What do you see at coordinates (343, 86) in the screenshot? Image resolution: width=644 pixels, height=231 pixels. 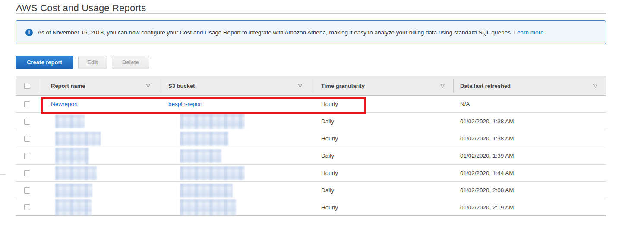 I see `column-label: Time granularity` at bounding box center [343, 86].